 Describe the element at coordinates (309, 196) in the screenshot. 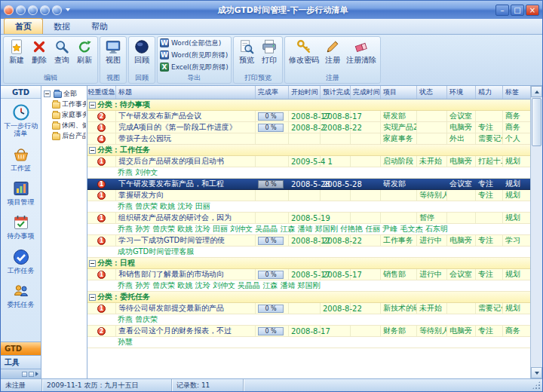

I see `task-row: 1掌握研发方向等待别人专注规划` at that location.